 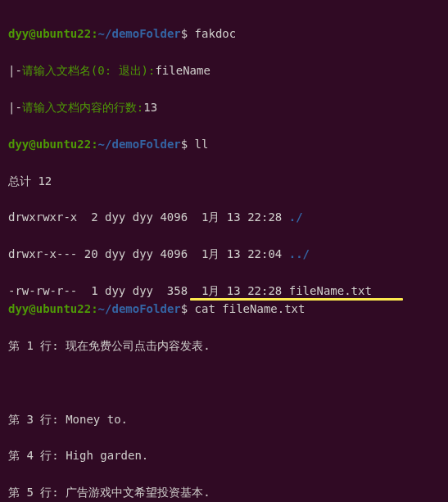 I want to click on ls-row-3: -rw-rw-r-- 1 dyy dyy 358 1月 13 22:28 fil…, so click(x=190, y=291).